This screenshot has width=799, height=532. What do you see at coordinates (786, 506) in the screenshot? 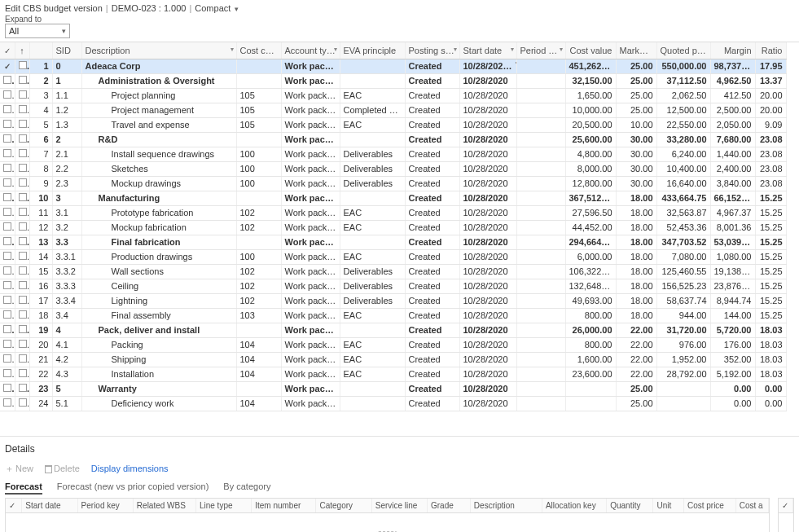
I see `right-header-check` at bounding box center [786, 506].